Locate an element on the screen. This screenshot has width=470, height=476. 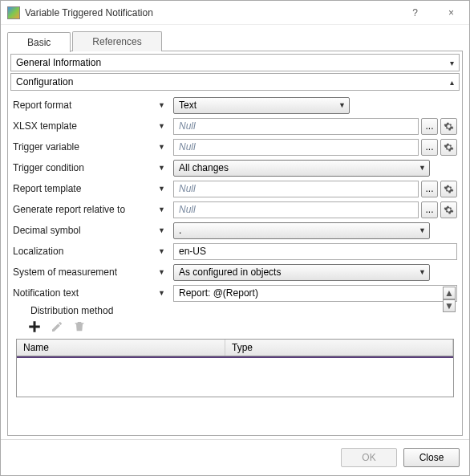
distribution-toolbar is located at coordinates (235, 328).